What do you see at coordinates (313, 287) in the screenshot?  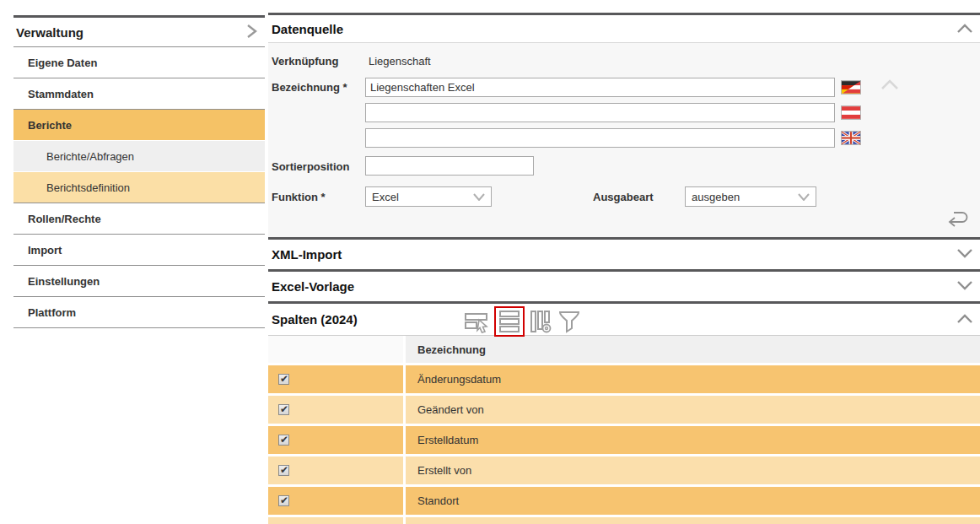 I see `excel-vorlage-title: Excel-Vorlage` at bounding box center [313, 287].